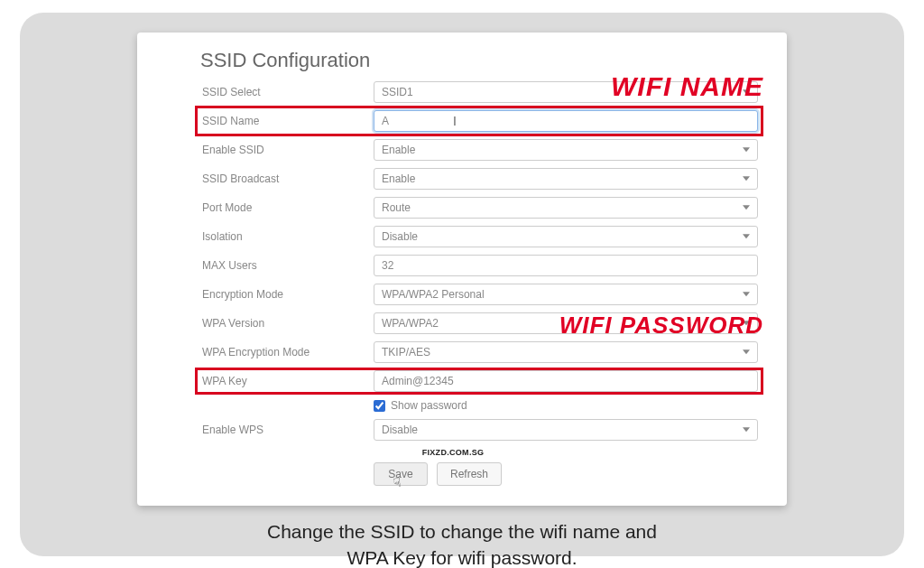 The width and height of the screenshot is (924, 568). What do you see at coordinates (566, 352) in the screenshot?
I see `select-wpa-encryption-mode: TKIP/AES` at bounding box center [566, 352].